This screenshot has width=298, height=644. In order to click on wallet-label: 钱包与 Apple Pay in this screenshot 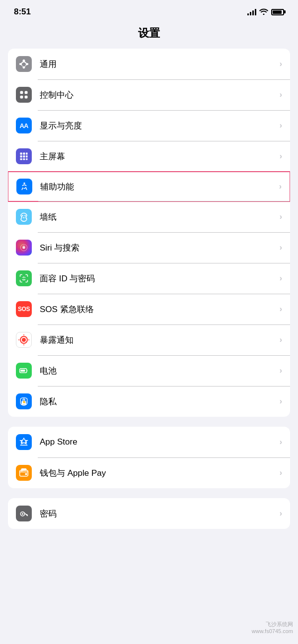, I will do `click(160, 473)`.